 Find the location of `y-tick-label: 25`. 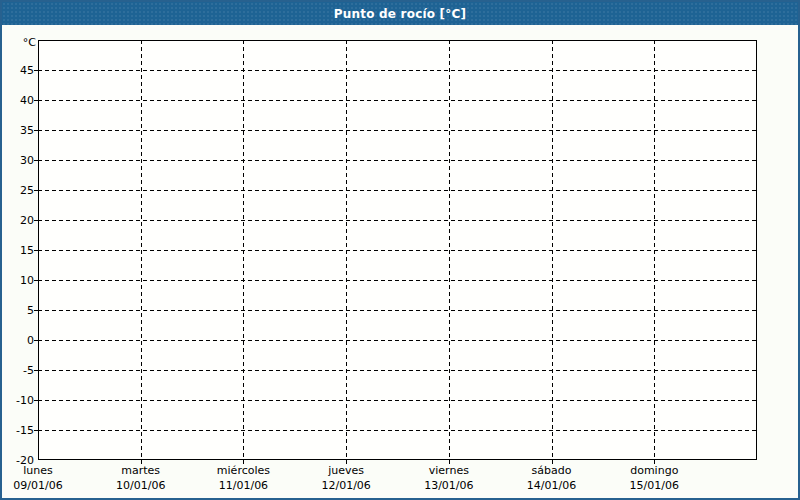

y-tick-label: 25 is located at coordinates (18, 190).